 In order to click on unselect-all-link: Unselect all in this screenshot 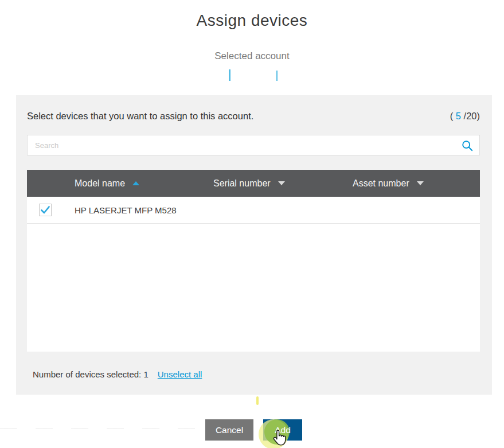, I will do `click(180, 374)`.